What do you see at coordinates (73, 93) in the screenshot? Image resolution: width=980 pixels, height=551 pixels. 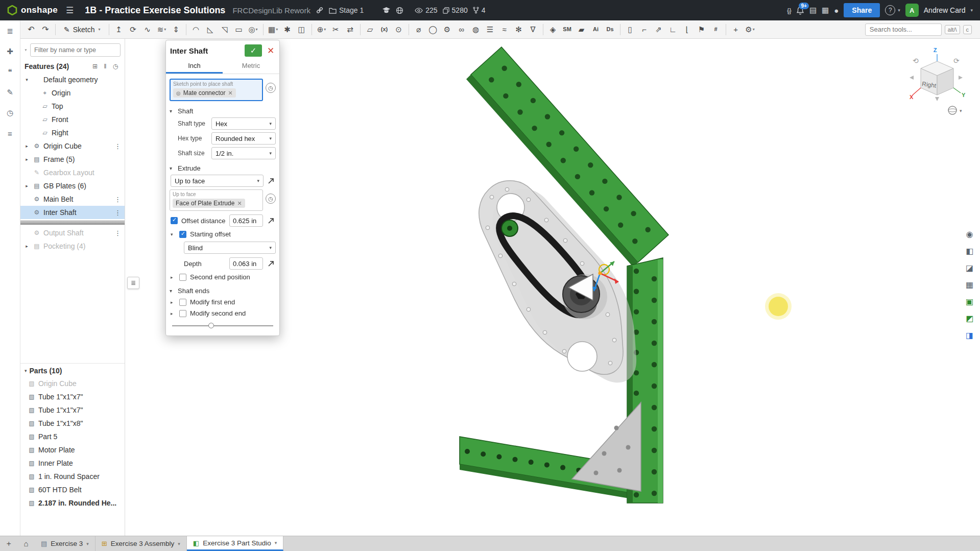 I see `feature-tree-item: ⌖Origin` at bounding box center [73, 93].